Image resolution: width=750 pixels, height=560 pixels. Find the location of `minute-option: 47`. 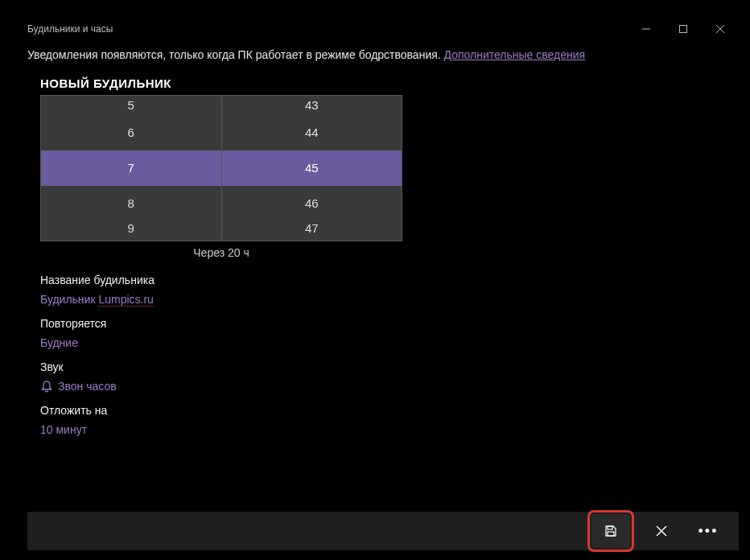

minute-option: 47 is located at coordinates (312, 231).